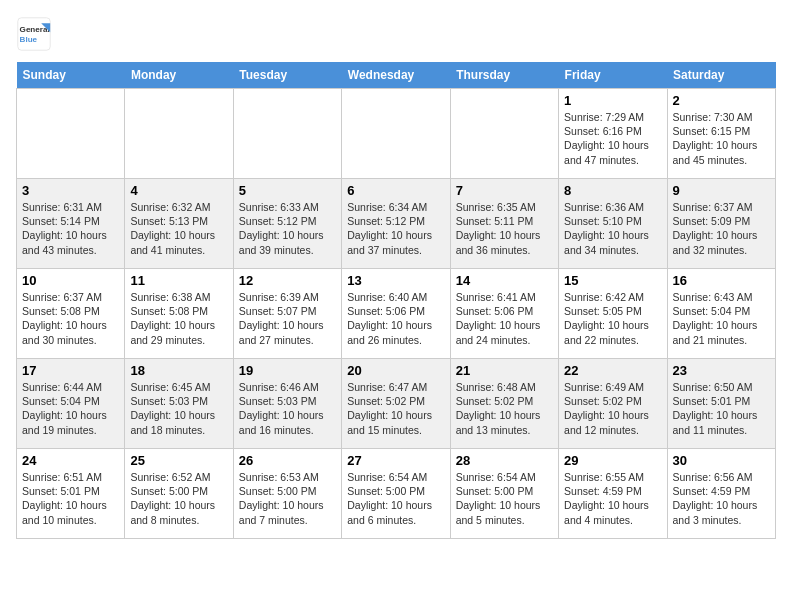 The width and height of the screenshot is (792, 612). What do you see at coordinates (613, 494) in the screenshot?
I see `calendar-cell: 29Sunrise: 6:55 AM Sunset: 4:59 PM Dayli…` at bounding box center [613, 494].